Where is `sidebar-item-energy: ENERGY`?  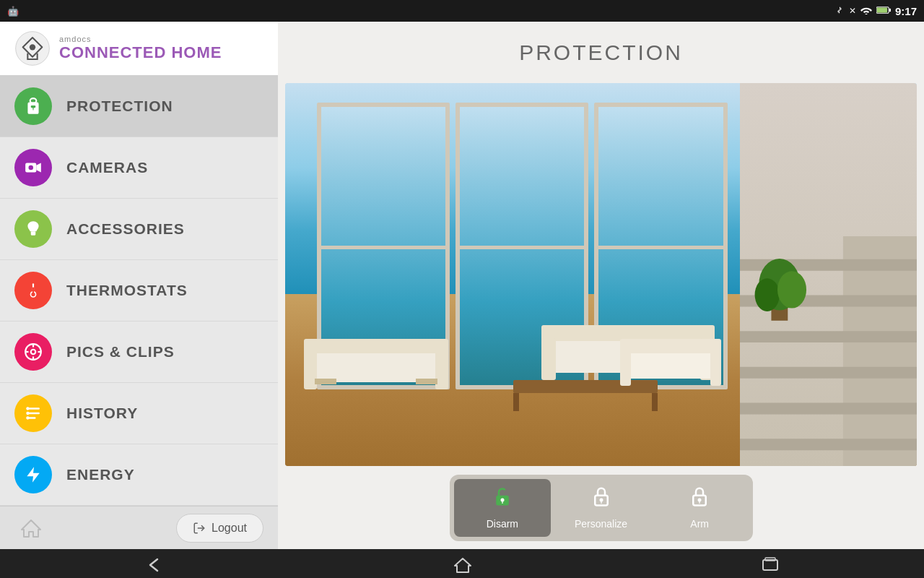 sidebar-item-energy: ENERGY is located at coordinates (139, 475).